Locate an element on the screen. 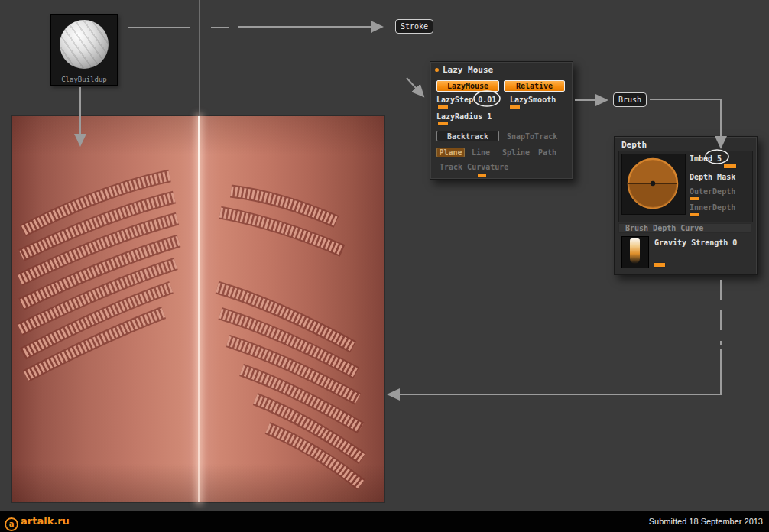 This screenshot has height=532, width=769. line-button: Line is located at coordinates (481, 153).